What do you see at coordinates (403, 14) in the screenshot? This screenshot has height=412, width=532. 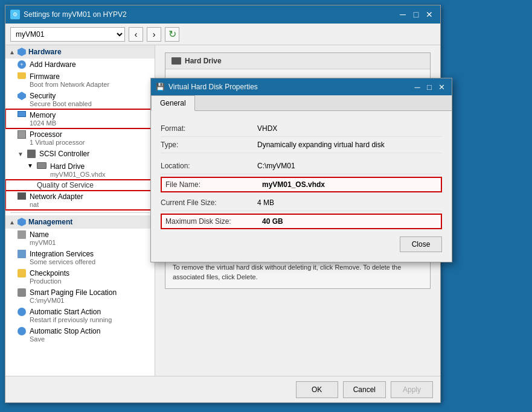 I see `minimize-button: ─` at bounding box center [403, 14].